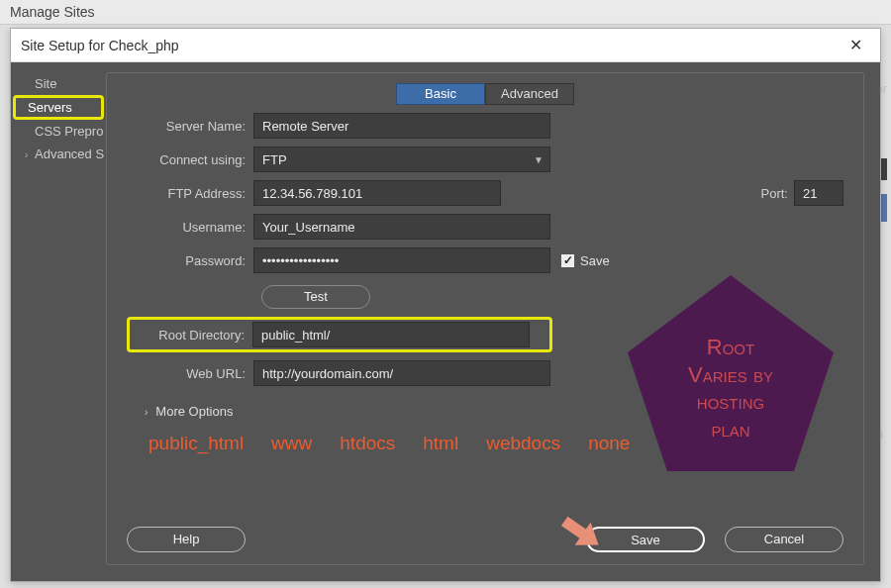 The width and height of the screenshot is (891, 588). Describe the element at coordinates (316, 297) in the screenshot. I see `test-button: Test` at that location.